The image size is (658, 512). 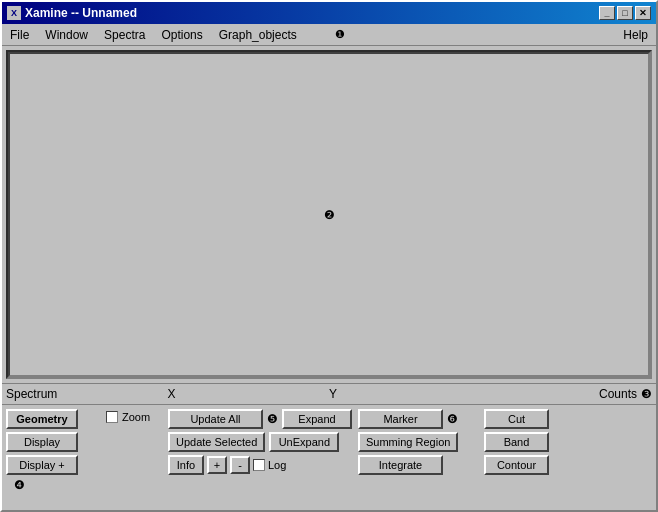 What do you see at coordinates (329, 394) in the screenshot?
I see `status-bar: Spectrum X Y Counts ❸` at bounding box center [329, 394].